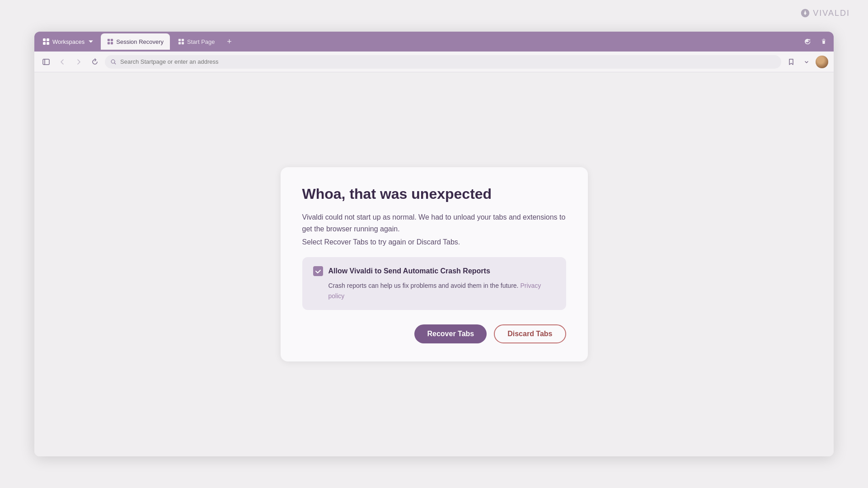 The height and width of the screenshot is (488, 868). What do you see at coordinates (807, 42) in the screenshot?
I see `sync-icon` at bounding box center [807, 42].